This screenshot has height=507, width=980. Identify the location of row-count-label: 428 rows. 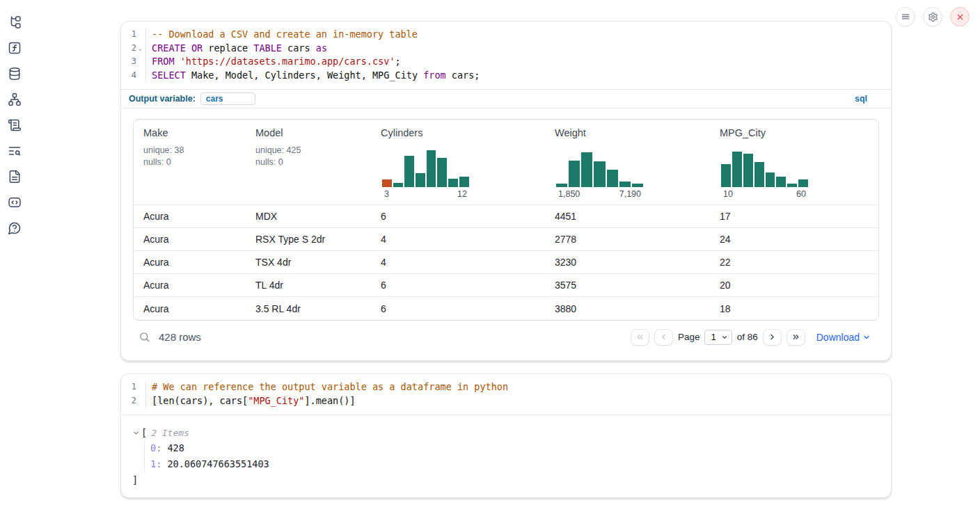
(180, 337).